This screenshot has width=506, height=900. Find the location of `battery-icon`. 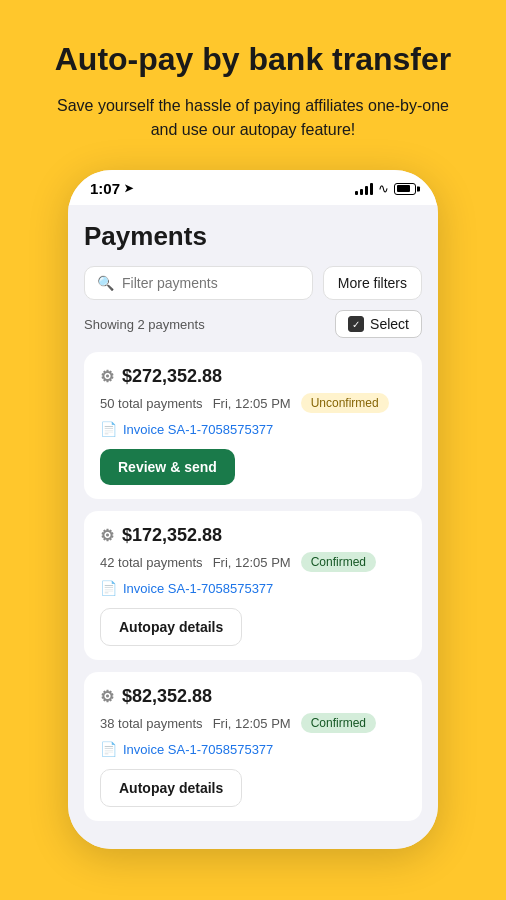

battery-icon is located at coordinates (405, 189).